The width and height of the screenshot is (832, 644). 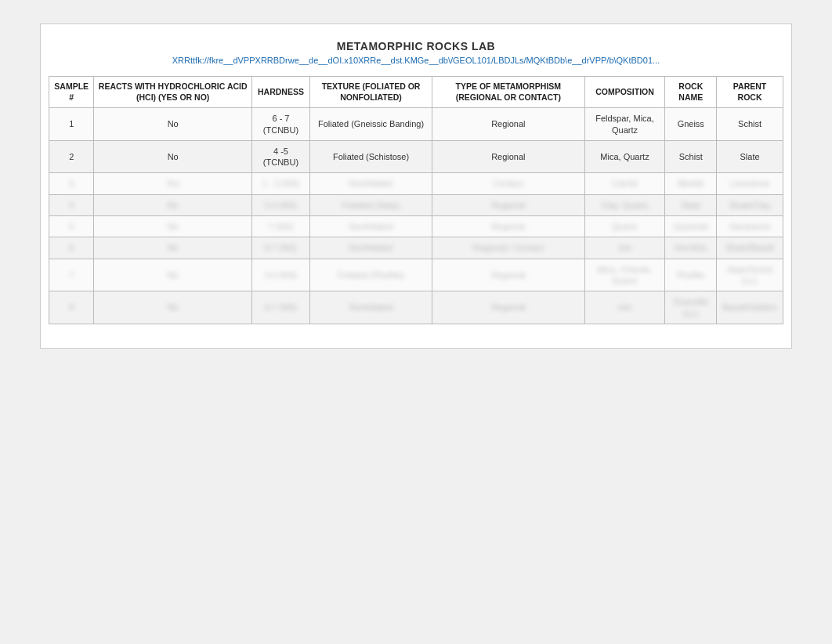 I want to click on table-cell: Basalt/Gabbro, so click(x=751, y=308).